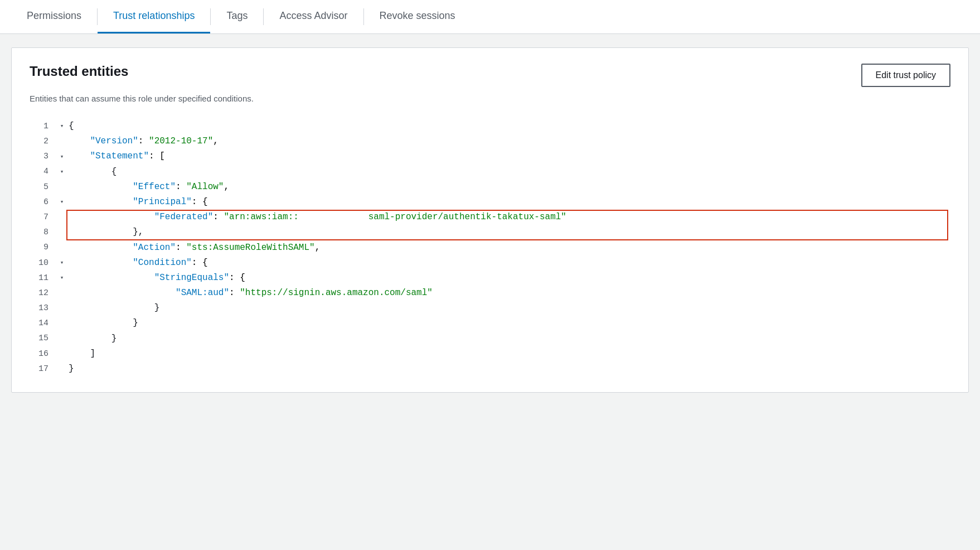  I want to click on line-num-16: 16, so click(43, 354).